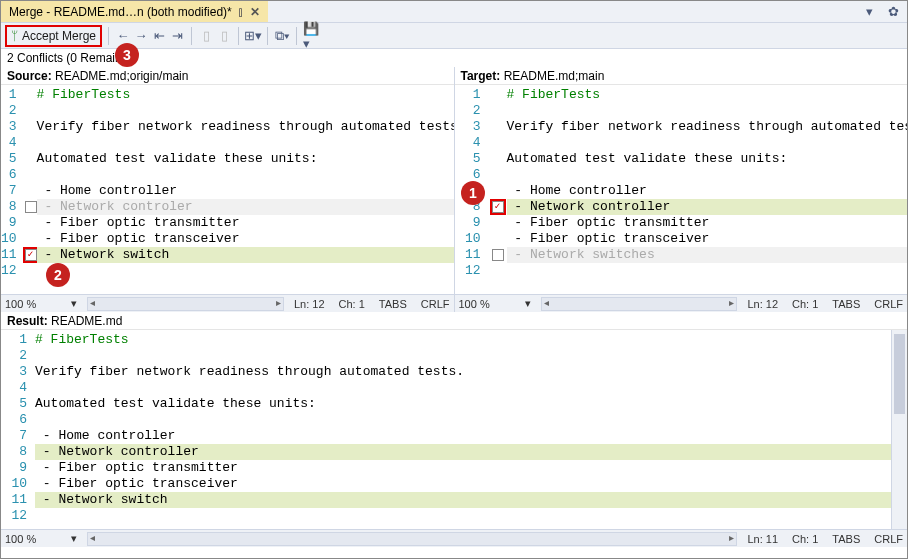 This screenshot has width=908, height=559. What do you see at coordinates (682, 76) in the screenshot?
I see `target-header: Target: README.md;main` at bounding box center [682, 76].